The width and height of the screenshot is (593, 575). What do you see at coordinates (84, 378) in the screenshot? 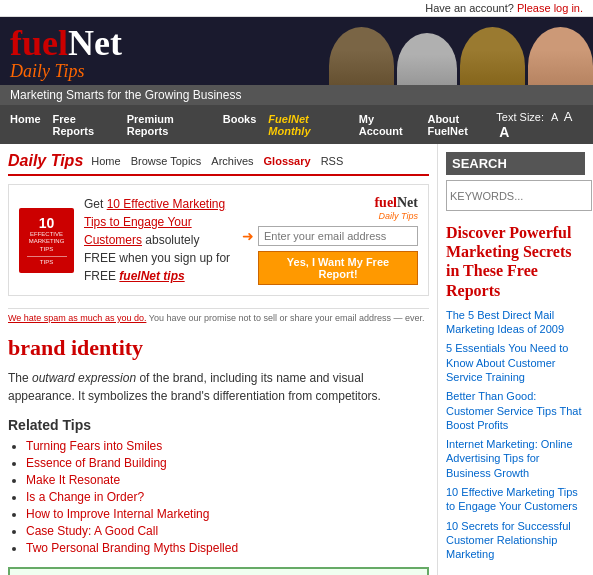
I see `highlight-text: outward expression` at bounding box center [84, 378].